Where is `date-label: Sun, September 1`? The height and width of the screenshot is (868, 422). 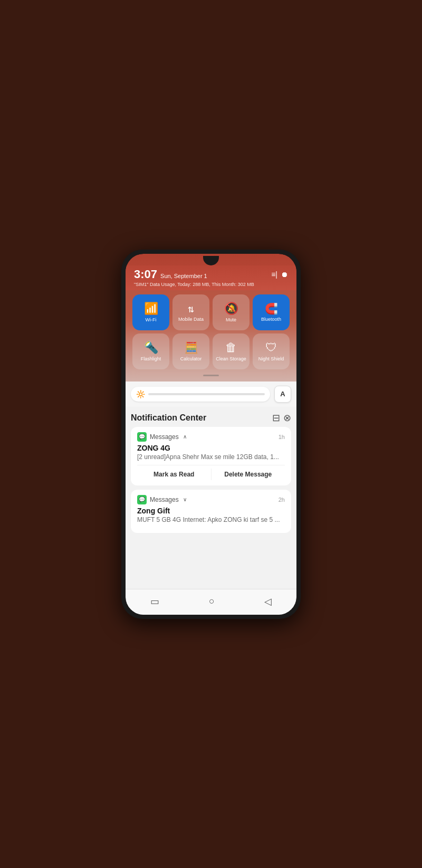
date-label: Sun, September 1 is located at coordinates (184, 276).